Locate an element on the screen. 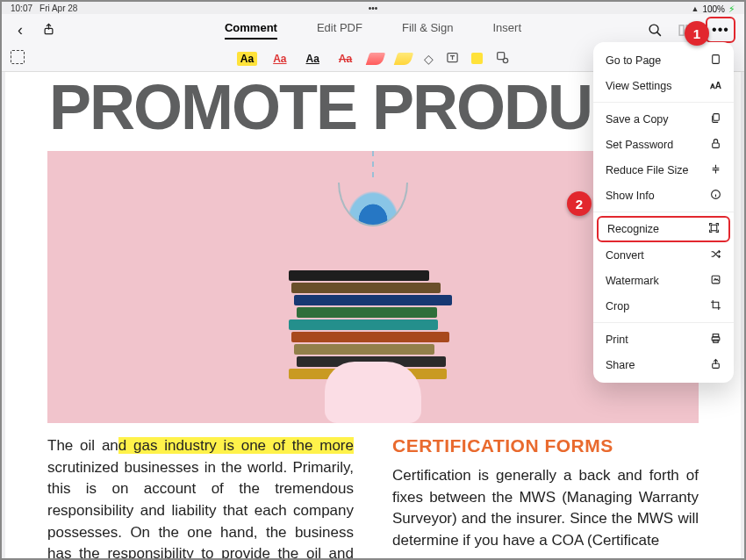  underline-text-tool: Aa is located at coordinates (312, 59).